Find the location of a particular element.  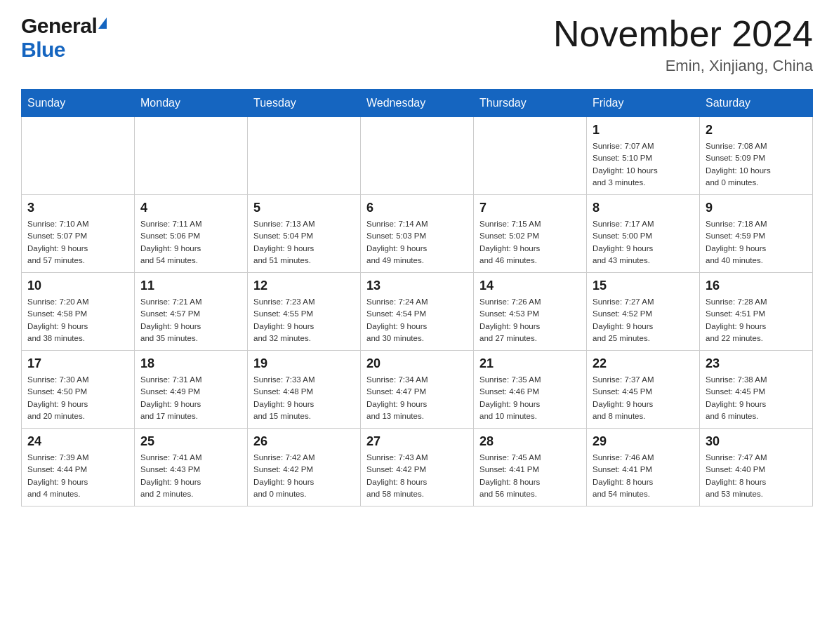

day-number: 9 is located at coordinates (756, 208).